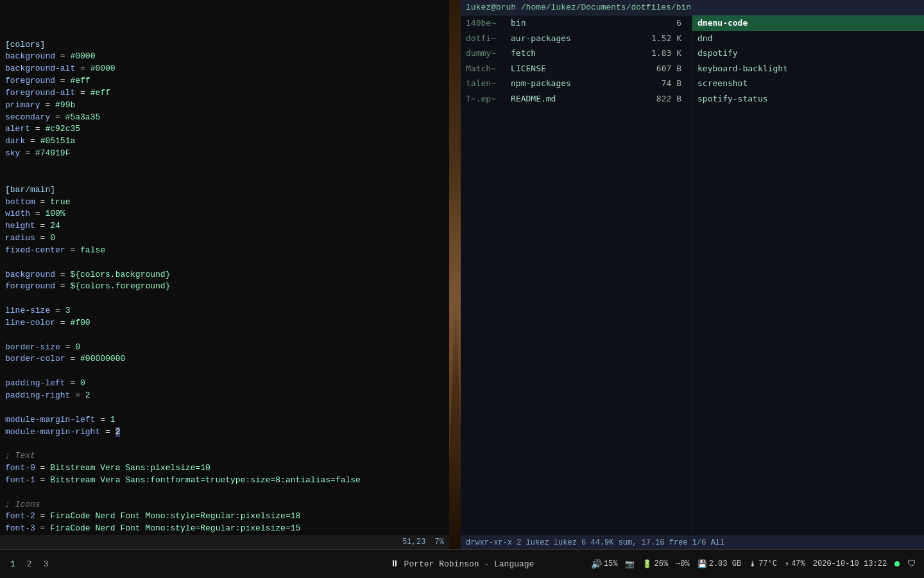  I want to click on tab-1: 1, so click(13, 564).